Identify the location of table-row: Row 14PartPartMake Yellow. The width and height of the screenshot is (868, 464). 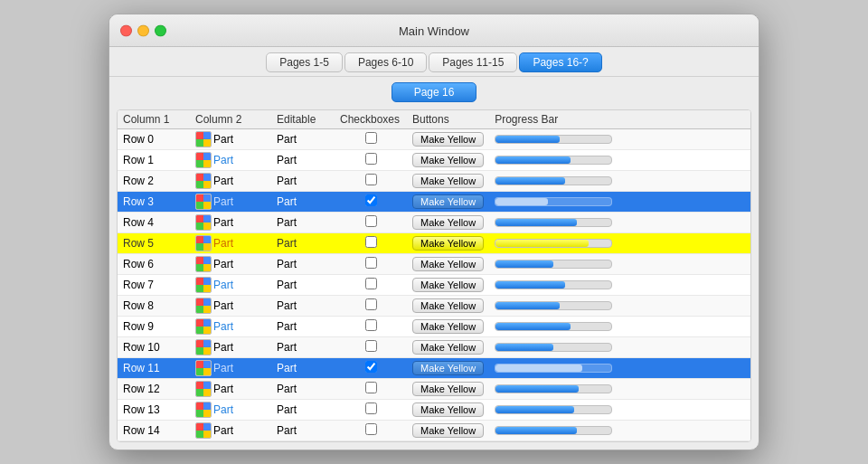
(434, 431).